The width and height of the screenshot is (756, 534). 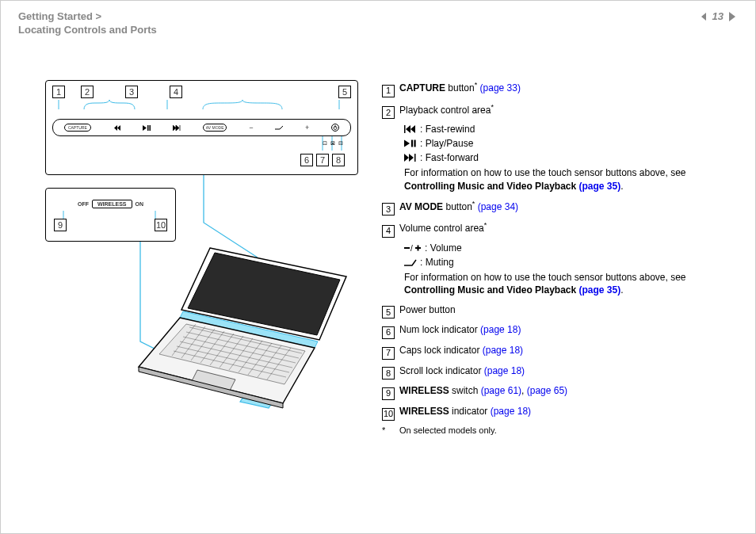 What do you see at coordinates (201, 92) in the screenshot?
I see `callout-row-top: 1 2 3 4 5` at bounding box center [201, 92].